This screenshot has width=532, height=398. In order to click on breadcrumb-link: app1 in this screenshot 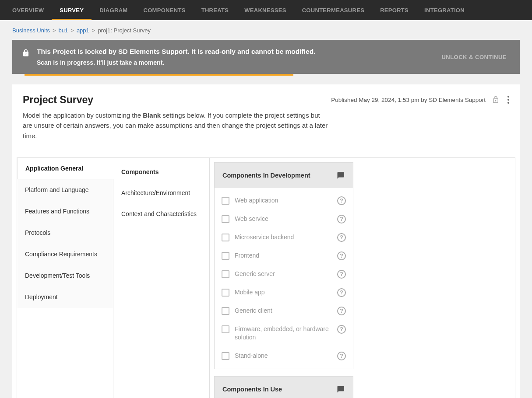, I will do `click(83, 31)`.